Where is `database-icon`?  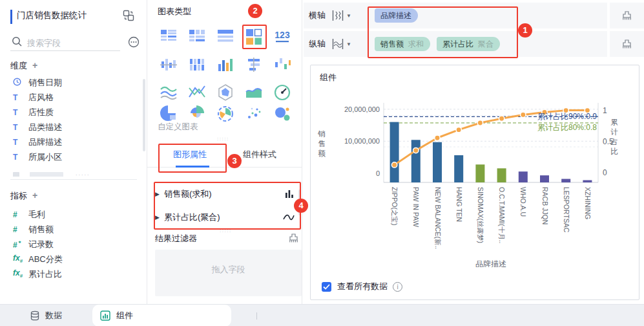
database-icon is located at coordinates (35, 316).